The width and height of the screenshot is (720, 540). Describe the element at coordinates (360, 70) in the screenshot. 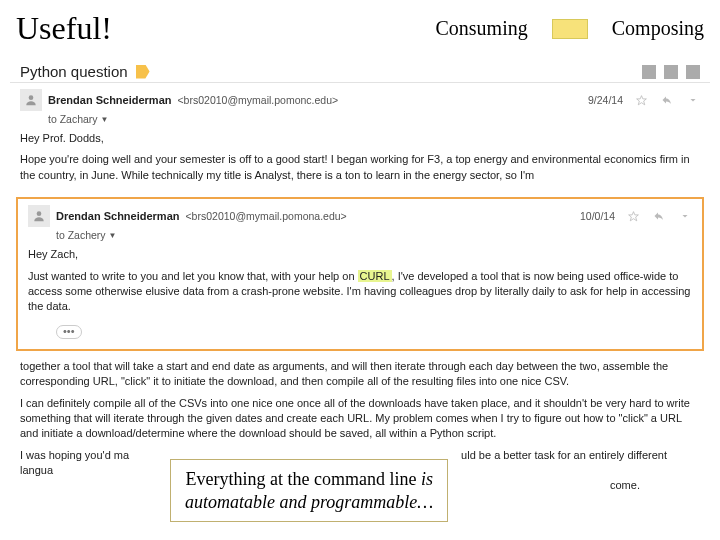

I see `subject-row: Python question` at that location.